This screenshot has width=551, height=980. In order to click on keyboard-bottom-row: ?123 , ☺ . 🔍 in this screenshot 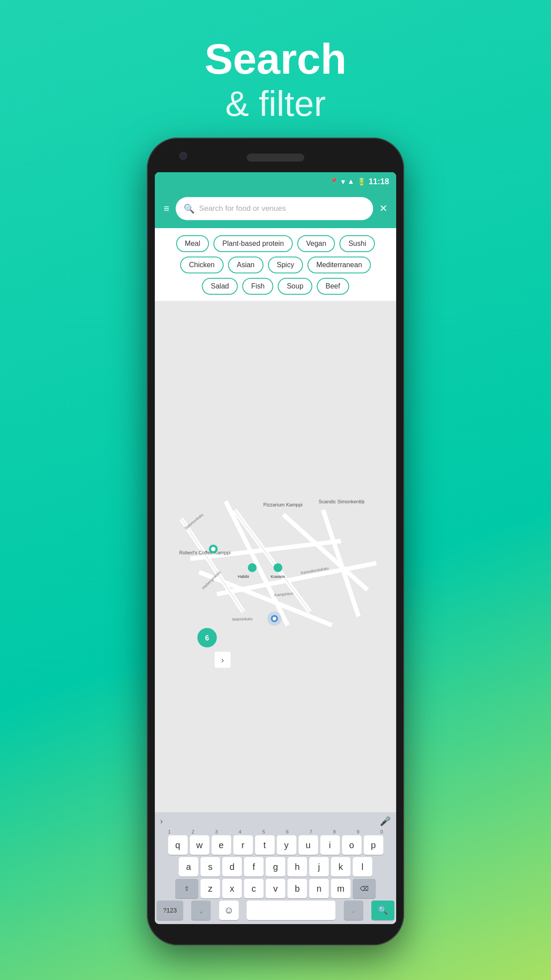, I will do `click(276, 910)`.